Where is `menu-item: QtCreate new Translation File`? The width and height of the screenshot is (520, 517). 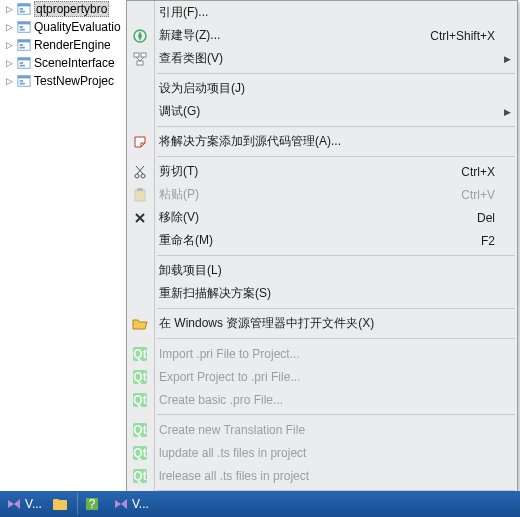 menu-item: QtCreate new Translation File is located at coordinates (322, 430).